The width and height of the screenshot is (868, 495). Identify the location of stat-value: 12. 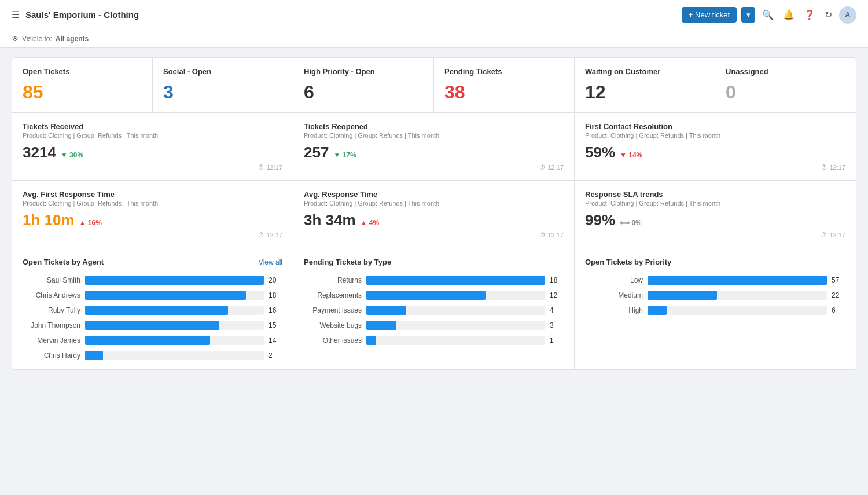
(645, 93).